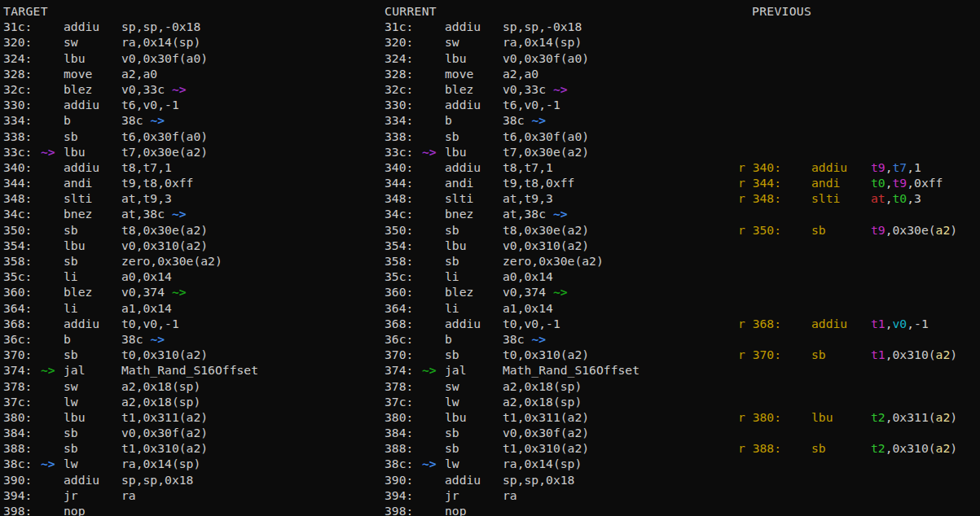  I want to click on operand-text: a1,0x14, so click(147, 308).